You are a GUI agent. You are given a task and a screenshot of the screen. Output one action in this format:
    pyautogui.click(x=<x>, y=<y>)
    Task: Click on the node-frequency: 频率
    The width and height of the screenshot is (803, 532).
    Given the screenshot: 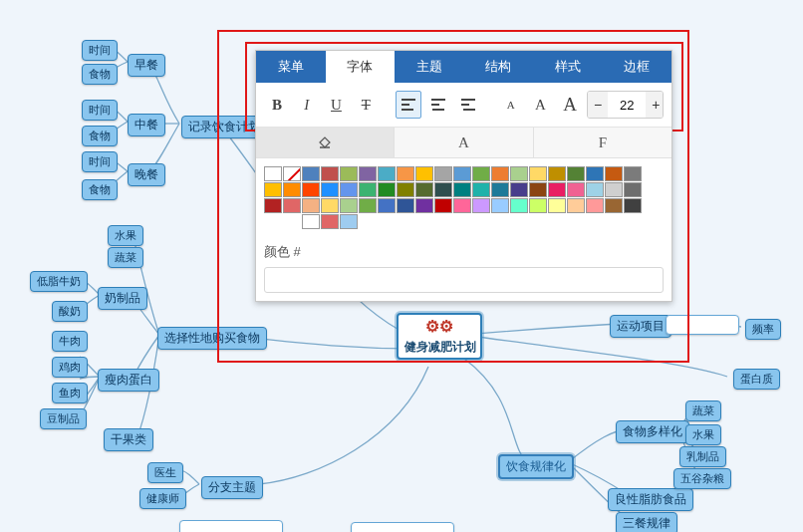 What is the action you would take?
    pyautogui.click(x=763, y=329)
    